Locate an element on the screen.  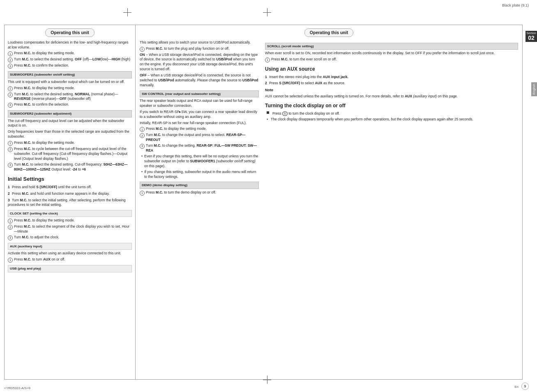
usb-num-1: 1 is located at coordinates (142, 49).